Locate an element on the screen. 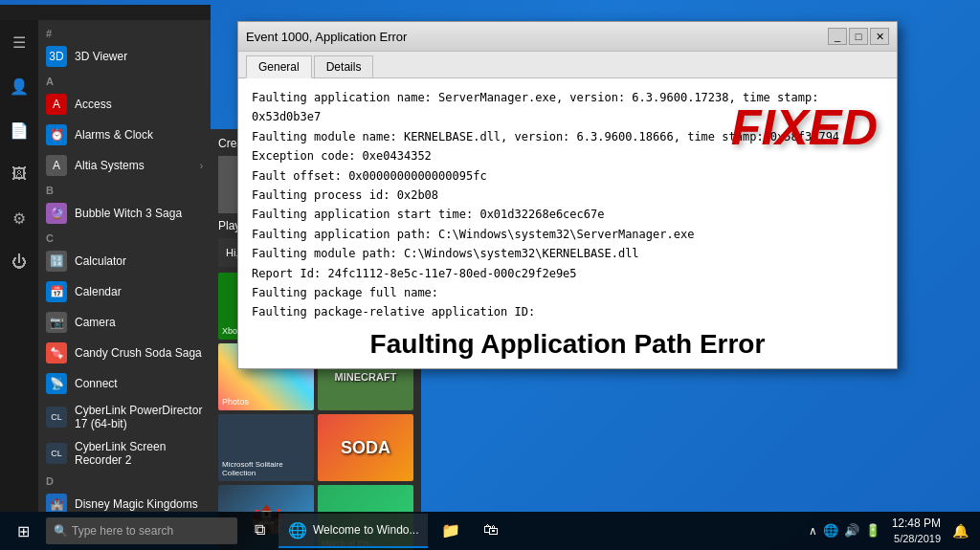 The height and width of the screenshot is (550, 980). app-cyberlink-pd-label: CyberLink PowerDirector 17 (64-bit) is located at coordinates (139, 417).